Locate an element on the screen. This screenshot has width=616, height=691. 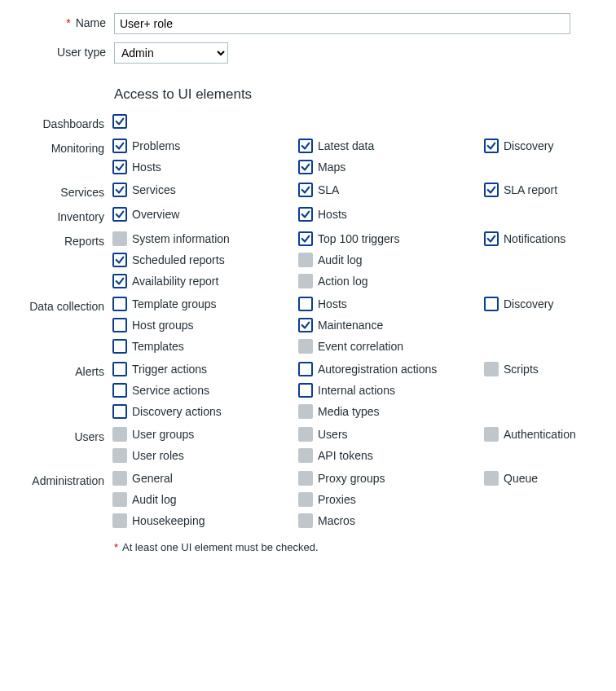
checkbox-label-data-collection-maintenance: Maintenance is located at coordinates (350, 325).